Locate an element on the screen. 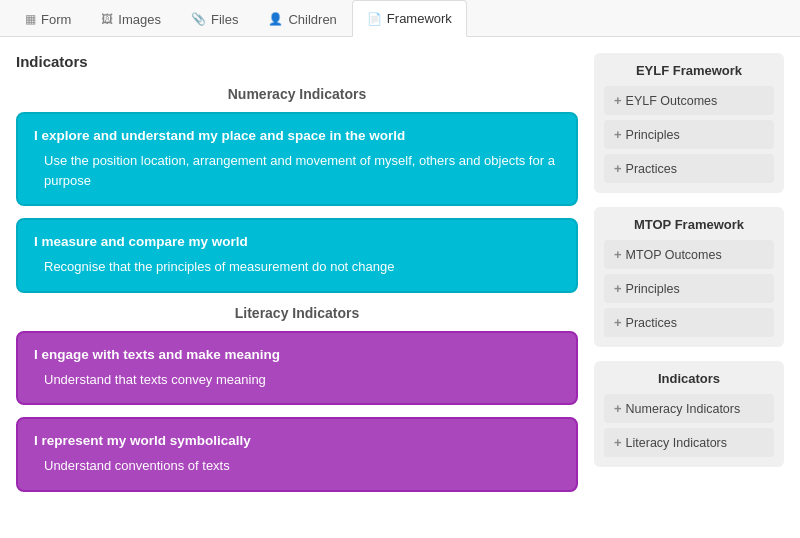 This screenshot has height=538, width=800. numeracy-indicators-item: + Numeracy Indicators is located at coordinates (689, 408).